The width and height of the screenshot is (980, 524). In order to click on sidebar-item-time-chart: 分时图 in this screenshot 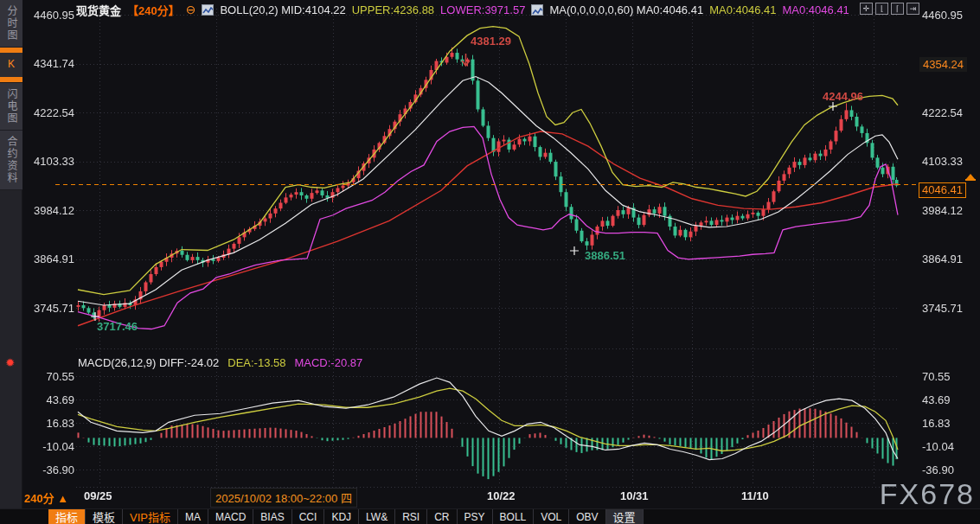, I will do `click(11, 24)`.